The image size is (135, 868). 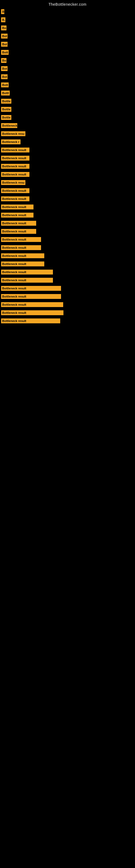 I want to click on bar-label: B,, so click(x=3, y=20).